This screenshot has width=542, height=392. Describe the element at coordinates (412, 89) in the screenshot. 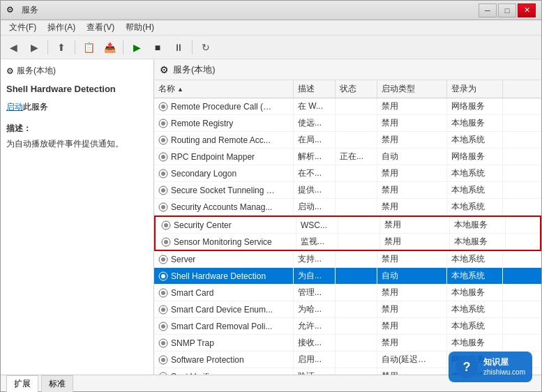

I see `col-startup: 启动类型` at that location.